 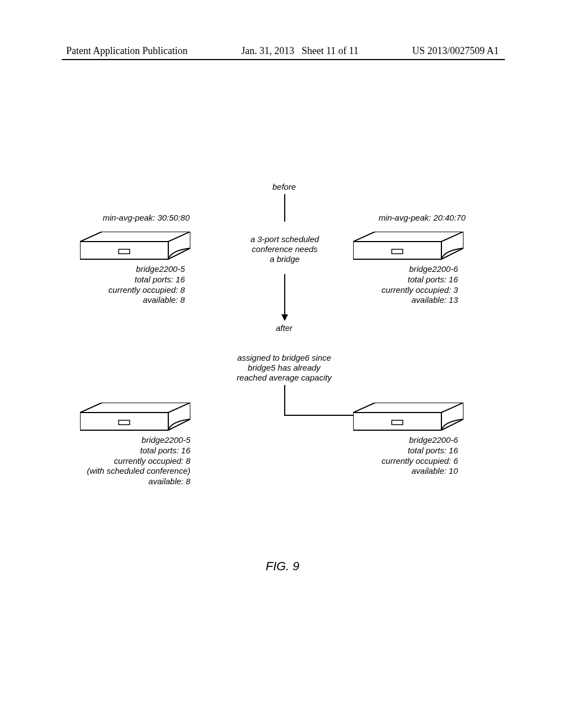 I want to click on bridge-occupied: currently occupied: 3, so click(x=406, y=290).